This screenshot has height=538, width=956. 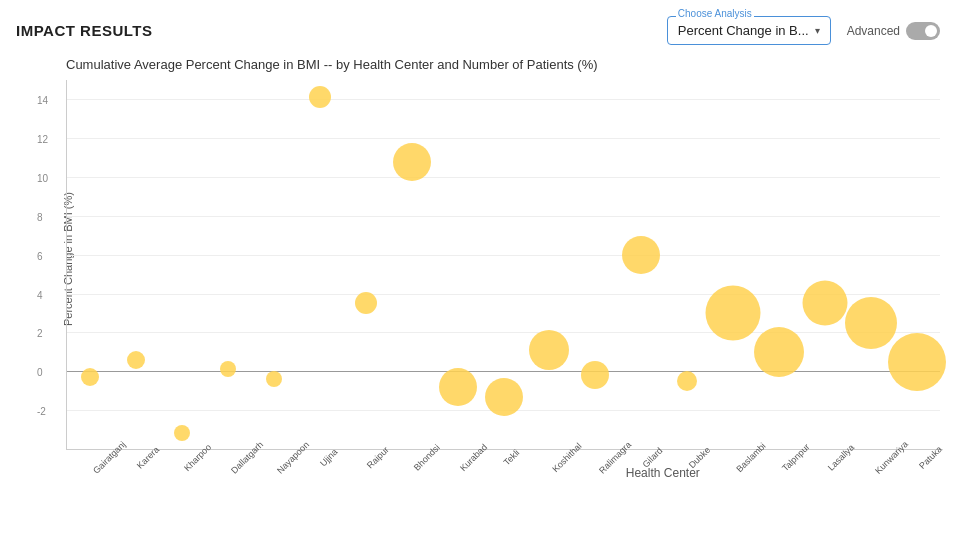 I want to click on choose-analysis-value: Percent Change in B..., so click(x=744, y=30).